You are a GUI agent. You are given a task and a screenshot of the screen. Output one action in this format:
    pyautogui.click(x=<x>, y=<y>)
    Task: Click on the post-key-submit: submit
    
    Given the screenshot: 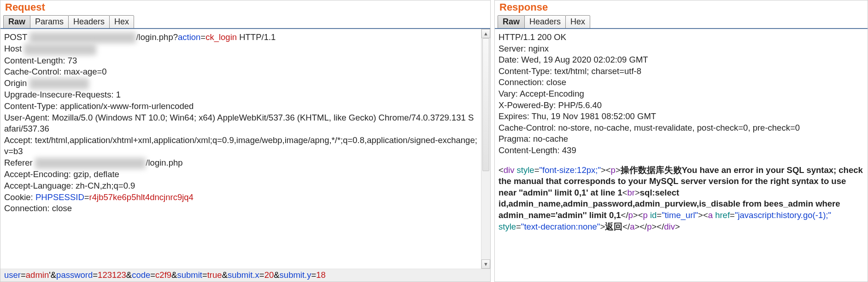 What is the action you would take?
    pyautogui.click(x=190, y=275)
    